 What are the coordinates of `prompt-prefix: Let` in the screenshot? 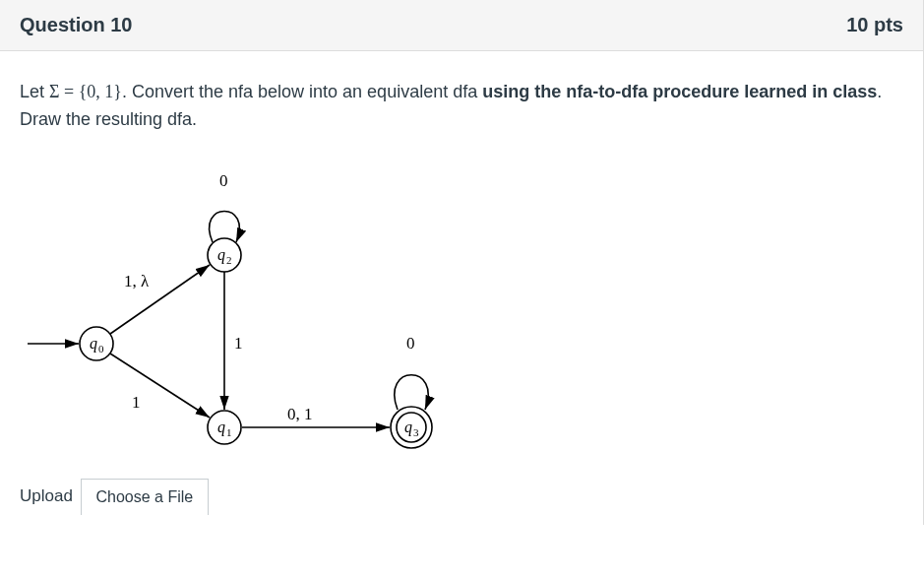 It's located at (34, 92).